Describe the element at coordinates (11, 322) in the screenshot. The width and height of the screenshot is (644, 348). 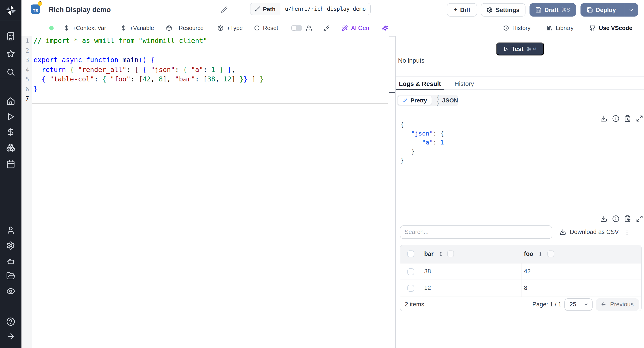
I see `sidebar-help-icon` at that location.